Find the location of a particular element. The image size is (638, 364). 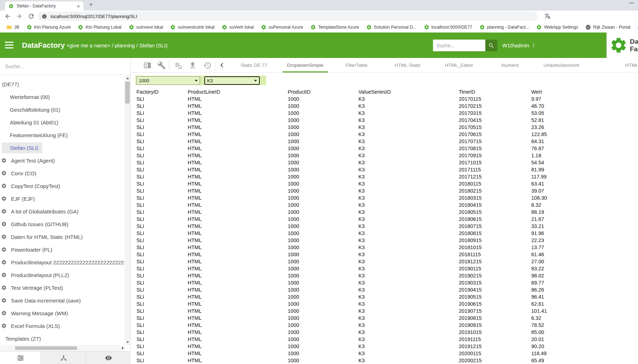

scroll-right-icon is located at coordinates (123, 348).